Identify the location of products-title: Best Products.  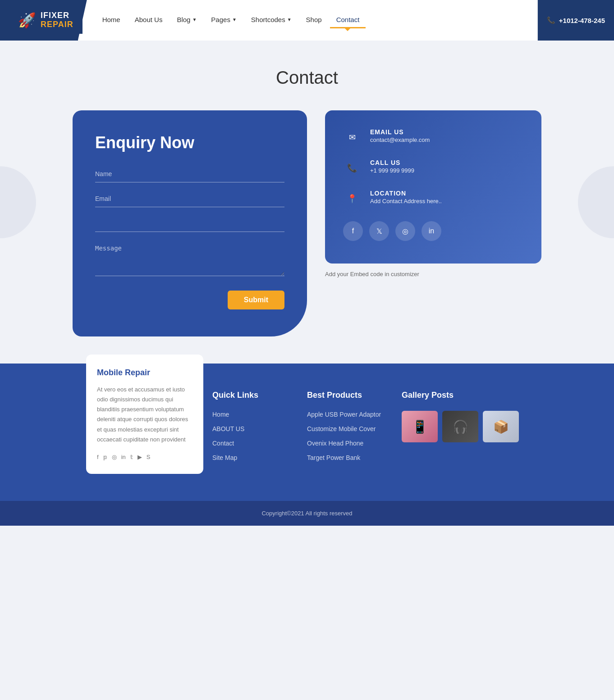
(345, 395).